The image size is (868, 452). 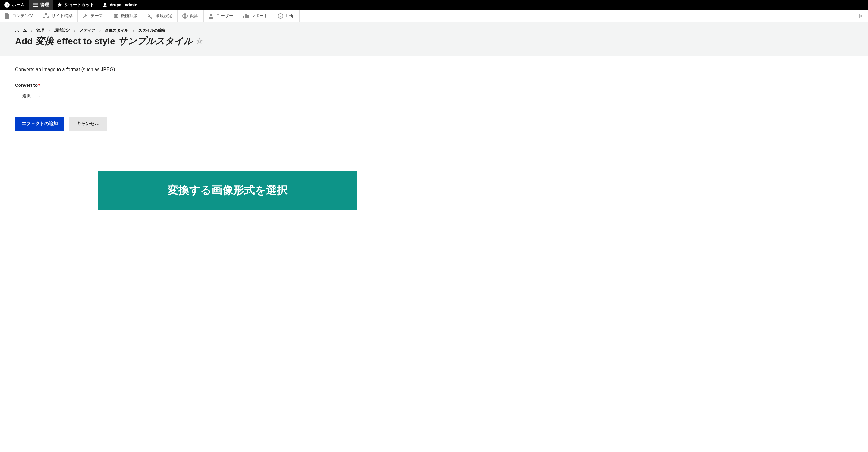 I want to click on toolbar-shortcuts-label: ショートカット, so click(x=79, y=5).